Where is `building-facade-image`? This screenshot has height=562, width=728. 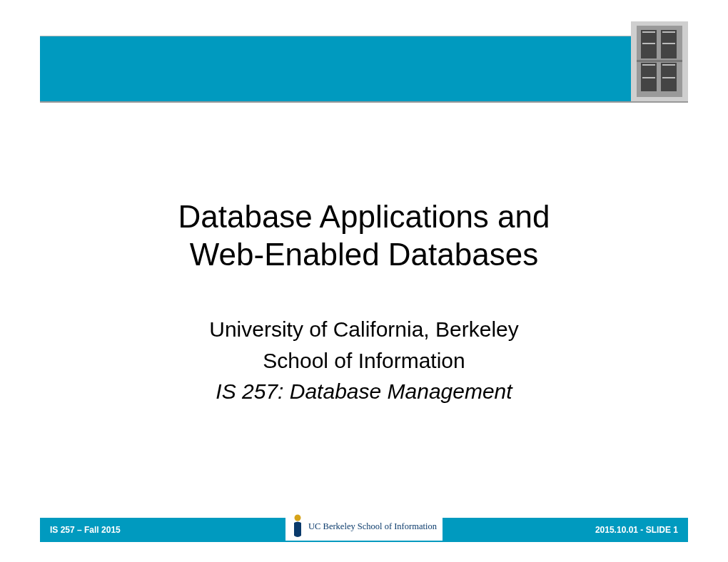 building-facade-image is located at coordinates (659, 61).